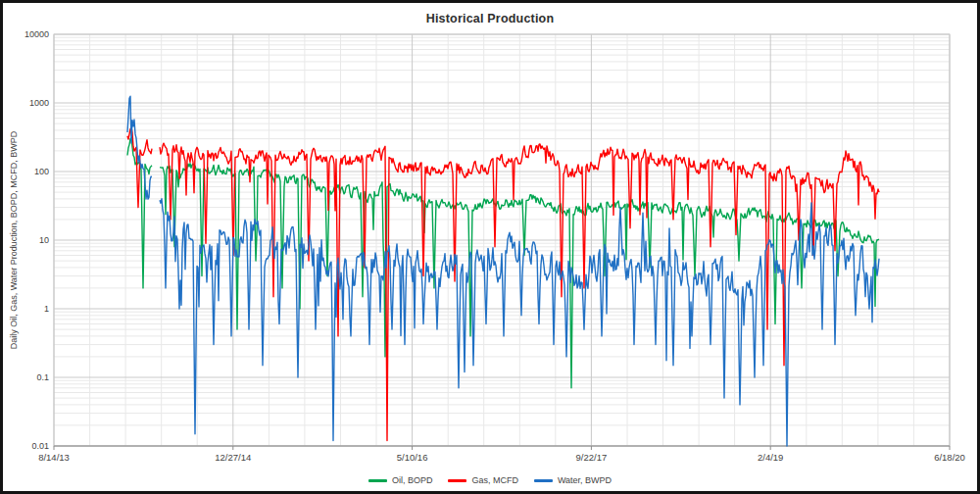  Describe the element at coordinates (584, 480) in the screenshot. I see `legend-label-water: Water, BWPD` at that location.